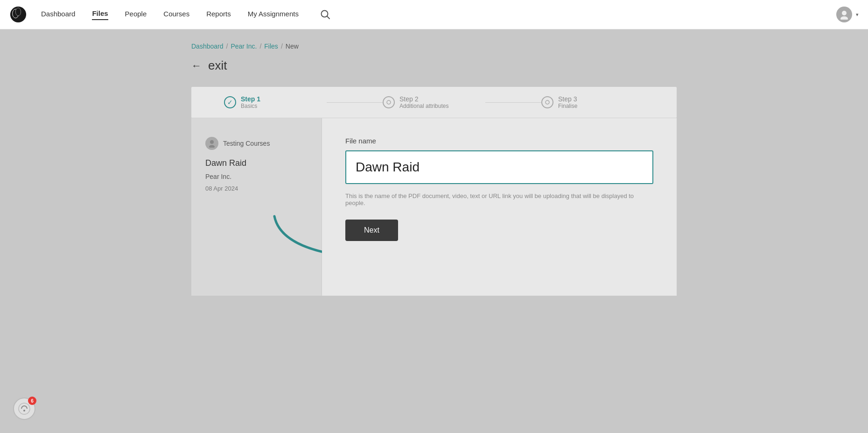 The height and width of the screenshot is (433, 868). I want to click on search-icon, so click(325, 14).